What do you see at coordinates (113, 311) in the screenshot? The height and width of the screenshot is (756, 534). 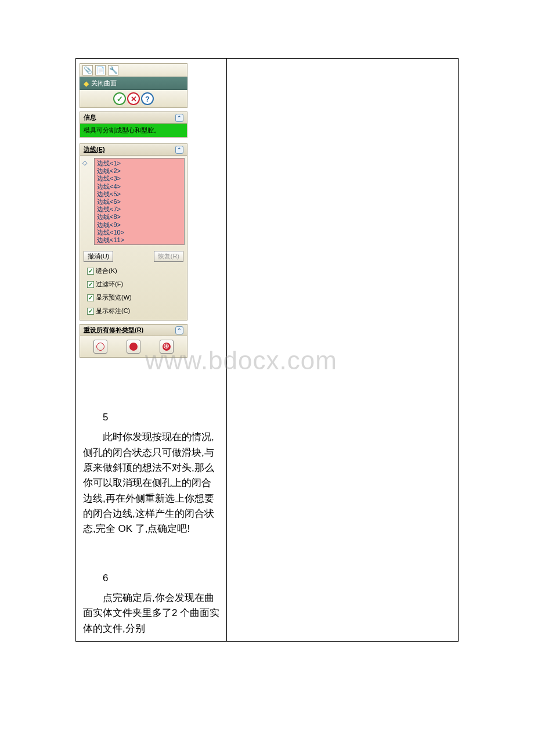 I see `checkbox-callout-label: 显示标注(C)` at bounding box center [113, 311].